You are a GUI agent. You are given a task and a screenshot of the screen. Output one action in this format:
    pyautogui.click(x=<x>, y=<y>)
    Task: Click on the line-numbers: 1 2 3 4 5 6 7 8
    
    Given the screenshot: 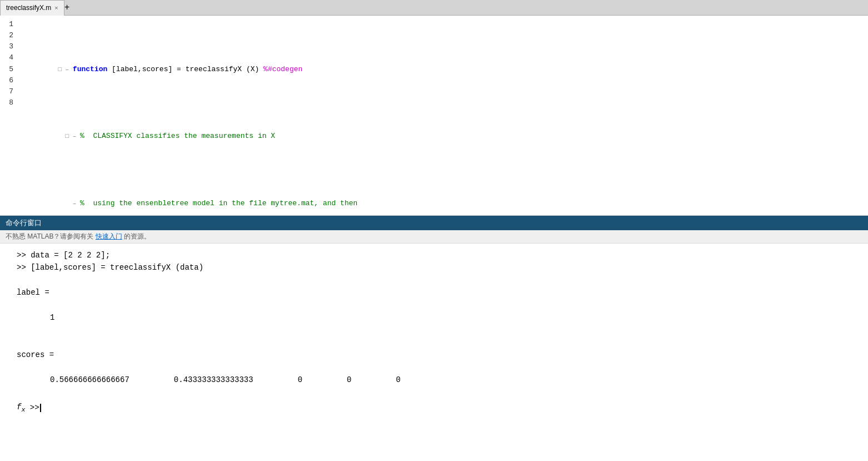 What is the action you would take?
    pyautogui.click(x=9, y=116)
    